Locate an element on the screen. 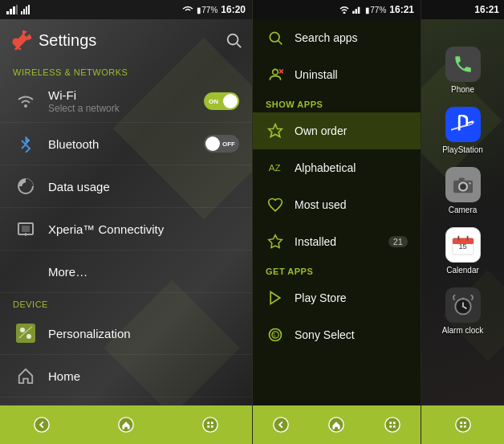  settings-back-btn is located at coordinates (42, 425).